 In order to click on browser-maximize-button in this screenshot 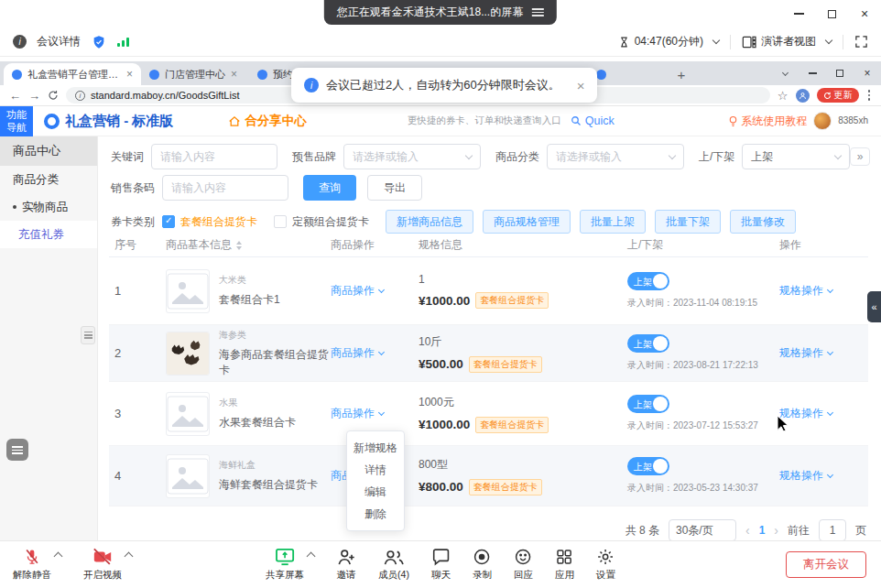, I will do `click(840, 73)`.